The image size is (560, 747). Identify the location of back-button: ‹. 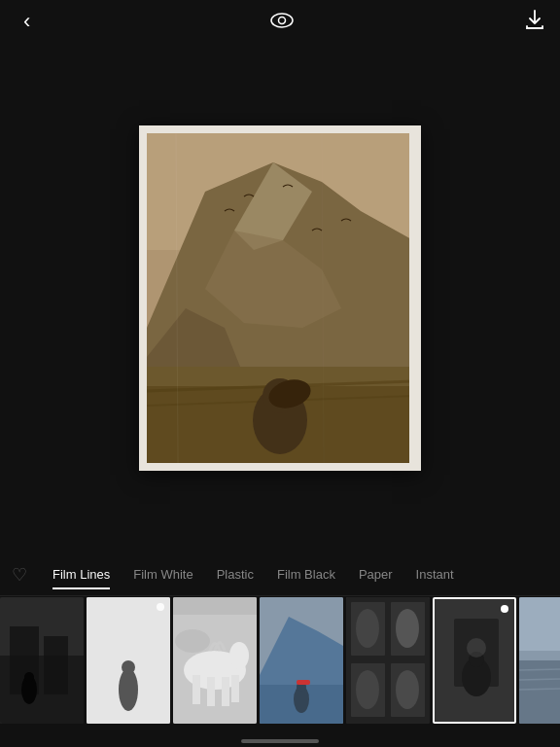
(27, 21).